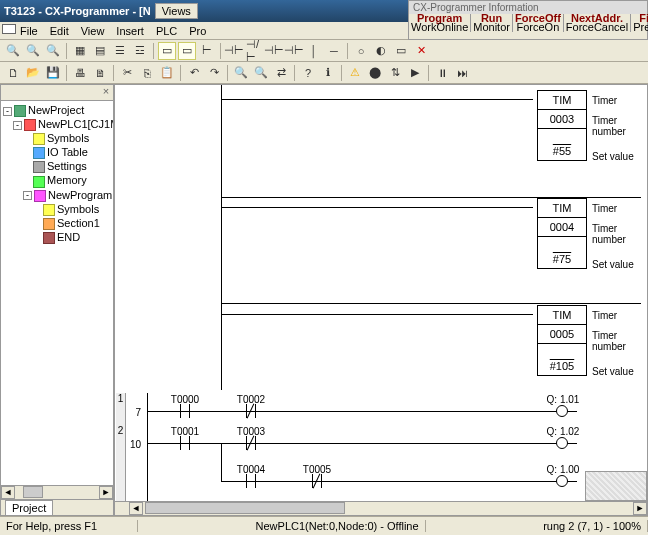  Describe the element at coordinates (616, 486) in the screenshot. I see `resize-grip` at that location.